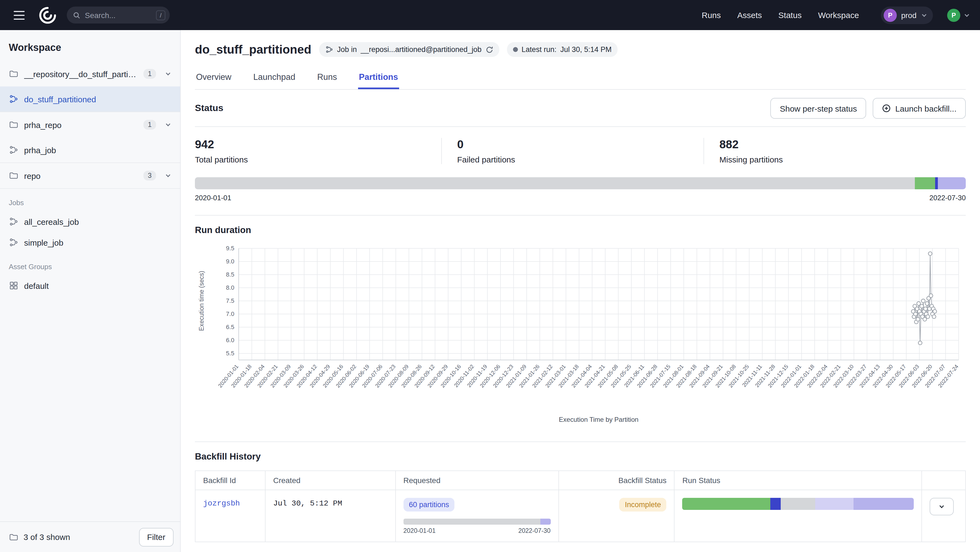 Image resolution: width=980 pixels, height=552 pixels. I want to click on sidebar-group: repo3, so click(90, 176).